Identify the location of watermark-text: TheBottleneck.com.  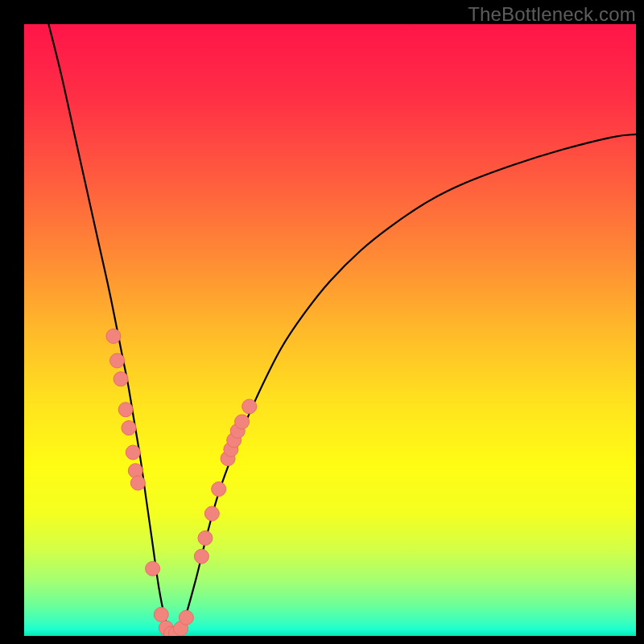
(552, 14).